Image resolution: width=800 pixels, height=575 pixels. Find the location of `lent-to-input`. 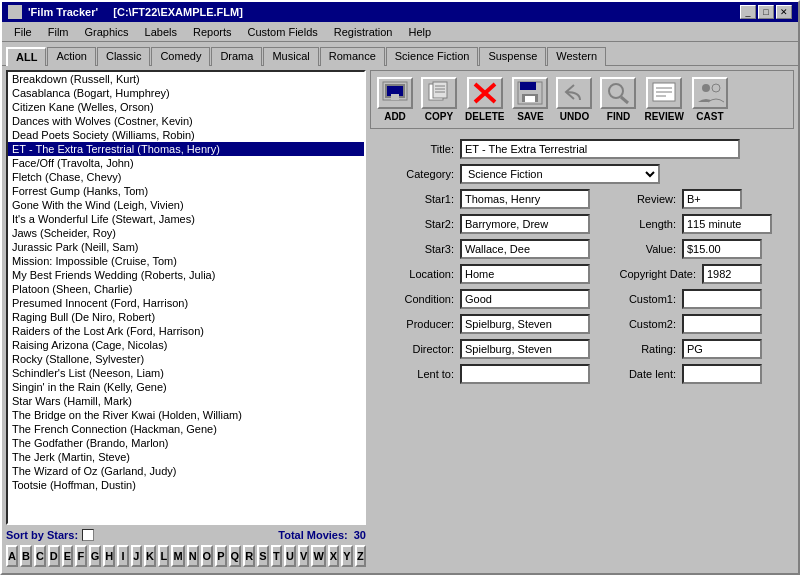

lent-to-input is located at coordinates (525, 374).